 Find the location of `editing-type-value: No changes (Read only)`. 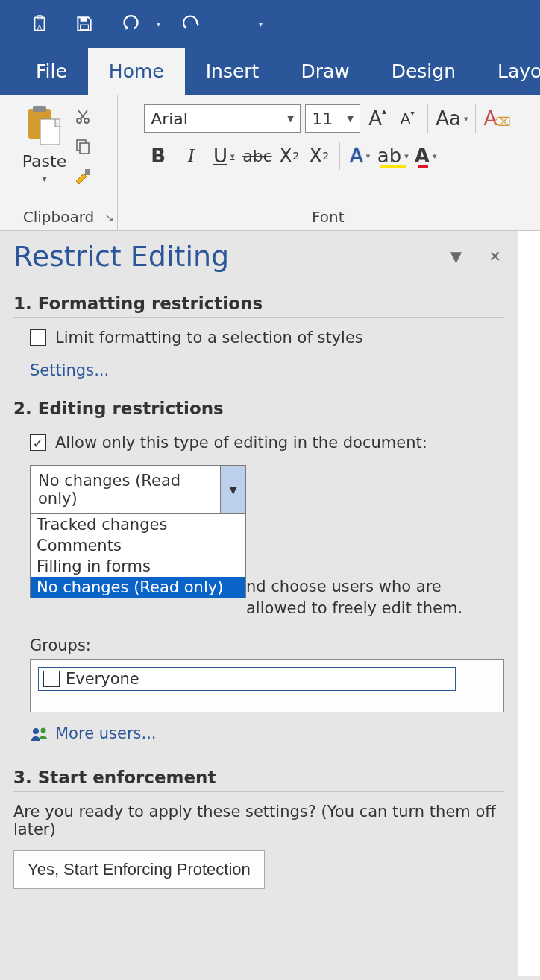

editing-type-value: No changes (Read only) is located at coordinates (125, 490).